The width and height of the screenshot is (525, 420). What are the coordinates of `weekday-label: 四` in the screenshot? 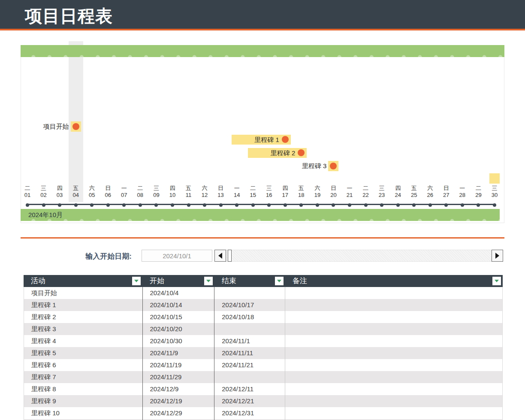 It's located at (398, 188).